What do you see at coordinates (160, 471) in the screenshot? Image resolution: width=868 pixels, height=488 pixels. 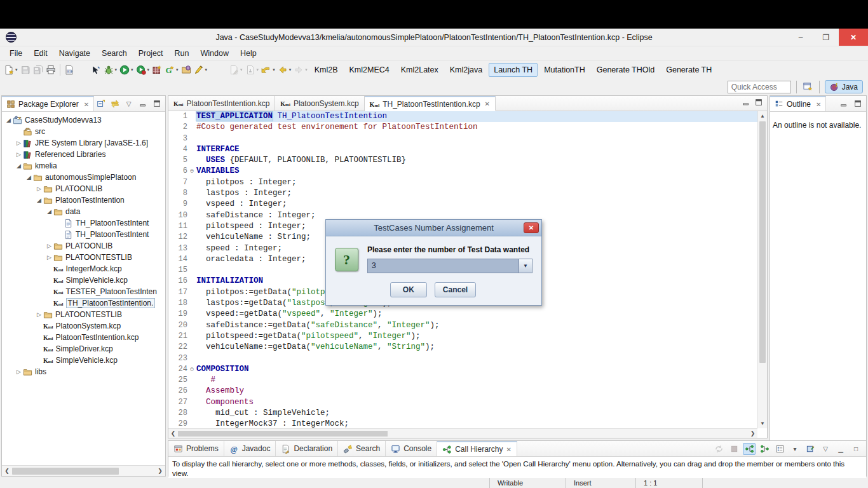 I see `scroll-right-icon: ❯` at bounding box center [160, 471].